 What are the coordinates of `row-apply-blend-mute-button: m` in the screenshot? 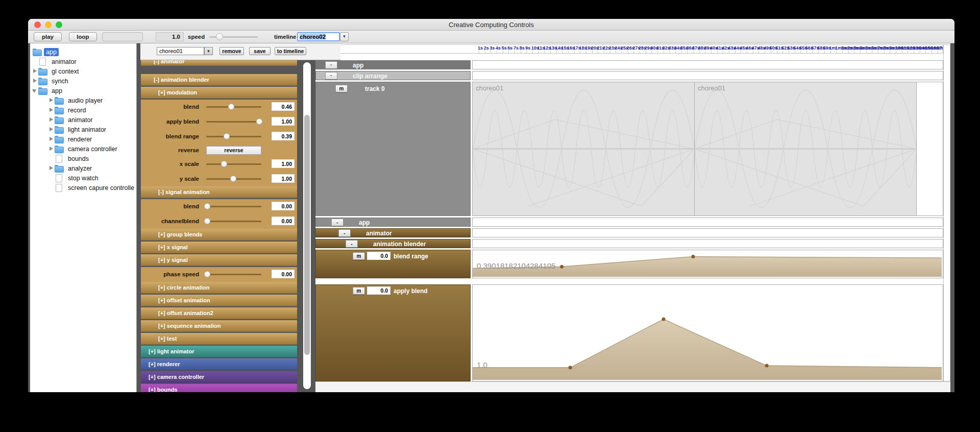 It's located at (359, 291).